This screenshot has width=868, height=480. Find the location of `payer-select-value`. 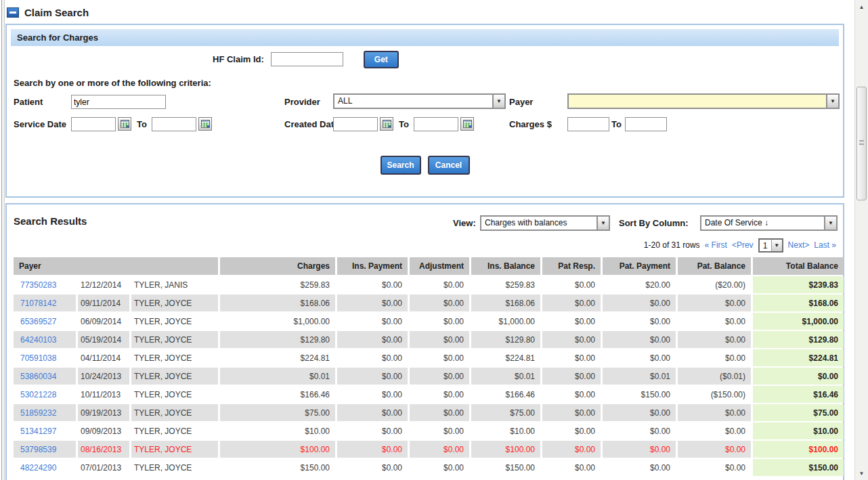

payer-select-value is located at coordinates (697, 102).